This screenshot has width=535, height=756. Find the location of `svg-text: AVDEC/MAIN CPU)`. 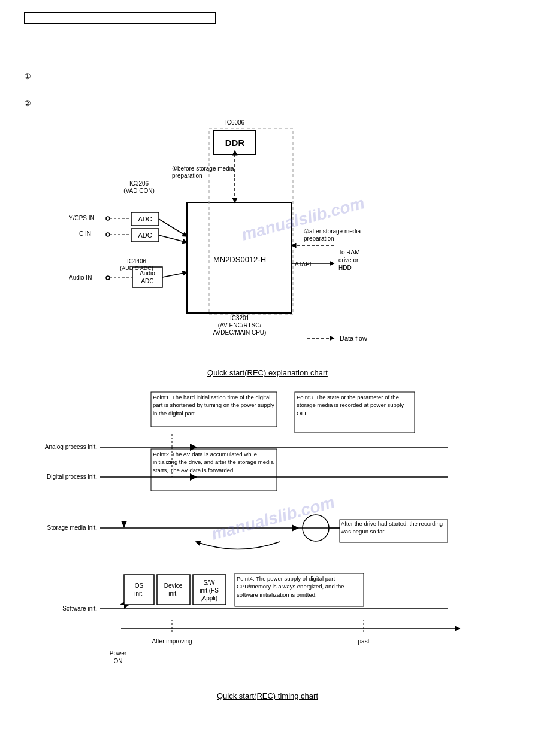

svg-text: AVDEC/MAIN CPU) is located at coordinates (240, 333).